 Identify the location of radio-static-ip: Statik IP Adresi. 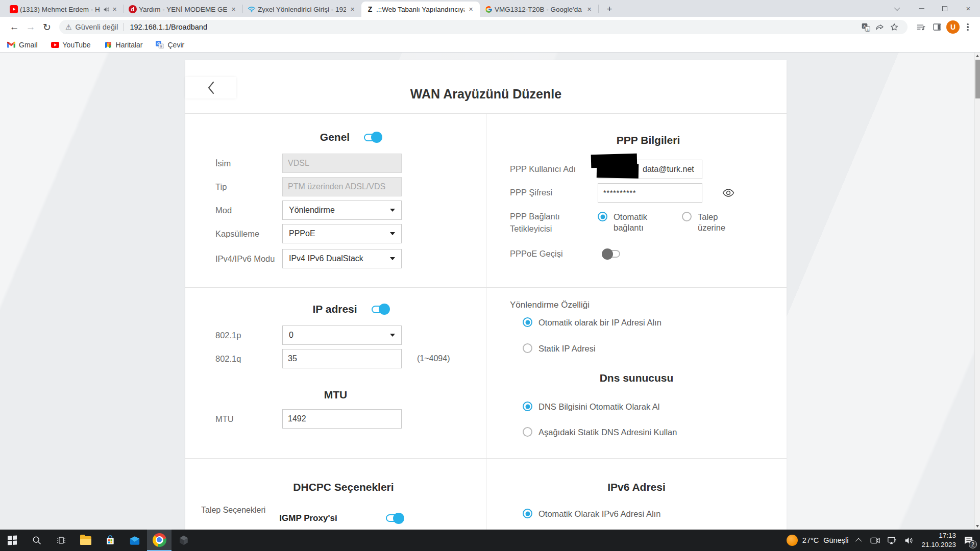
(654, 349).